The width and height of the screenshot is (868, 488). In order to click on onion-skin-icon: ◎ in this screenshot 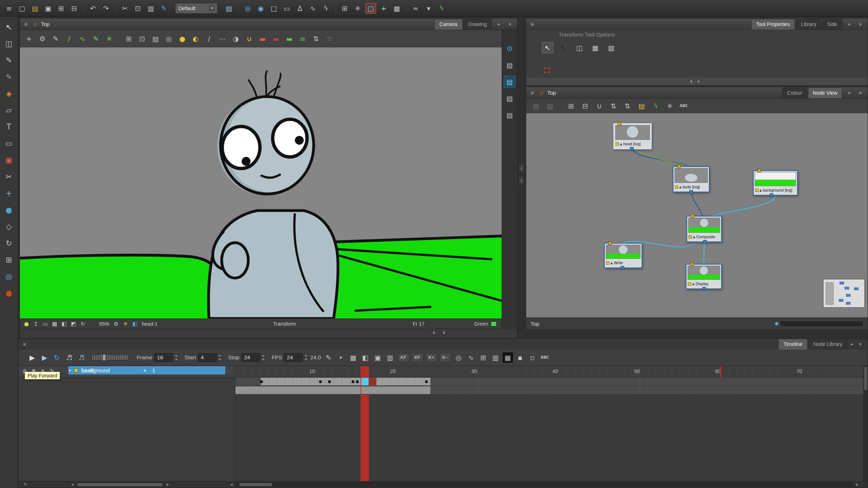, I will do `click(169, 39)`.